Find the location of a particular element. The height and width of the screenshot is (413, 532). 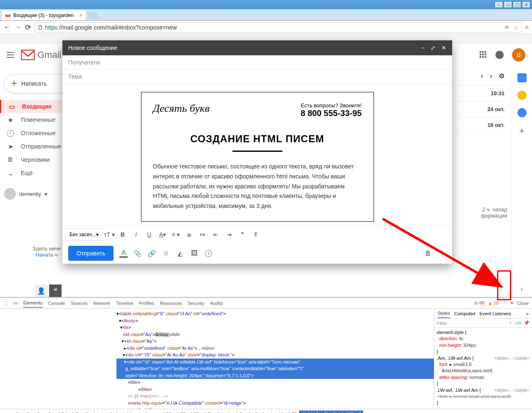

tab-audits: Audits is located at coordinates (216, 303).